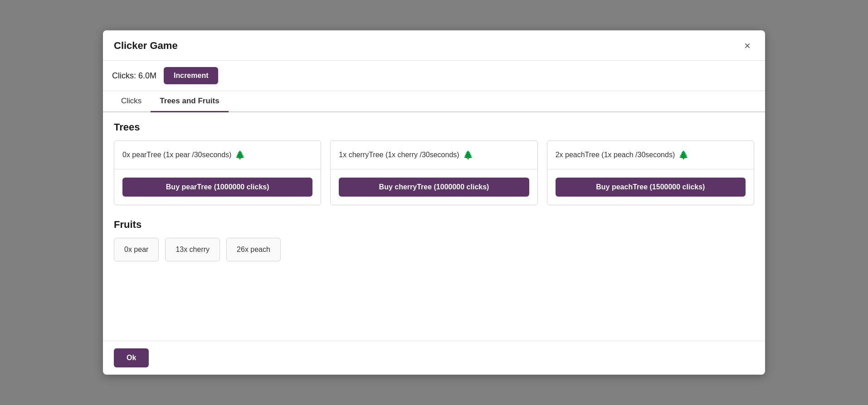 This screenshot has height=405, width=868. What do you see at coordinates (134, 76) in the screenshot?
I see `clicks-display: Clicks: 6.0M` at bounding box center [134, 76].